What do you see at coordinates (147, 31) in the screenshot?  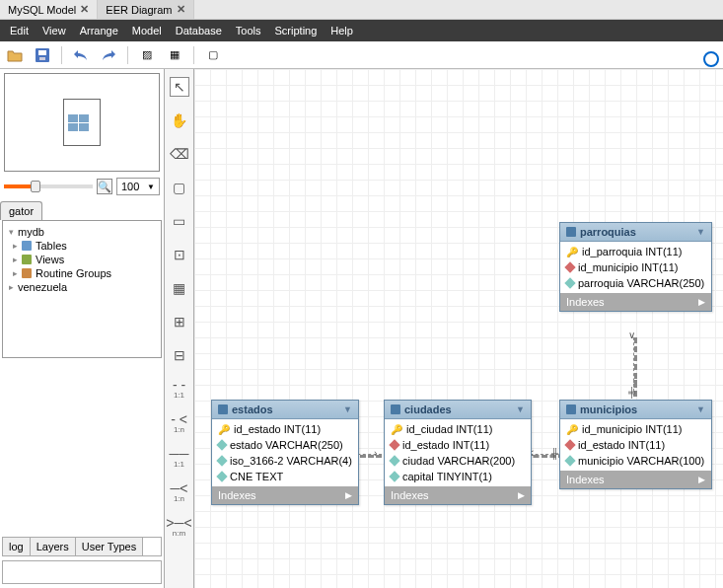 I see `menu-model: Model` at bounding box center [147, 31].